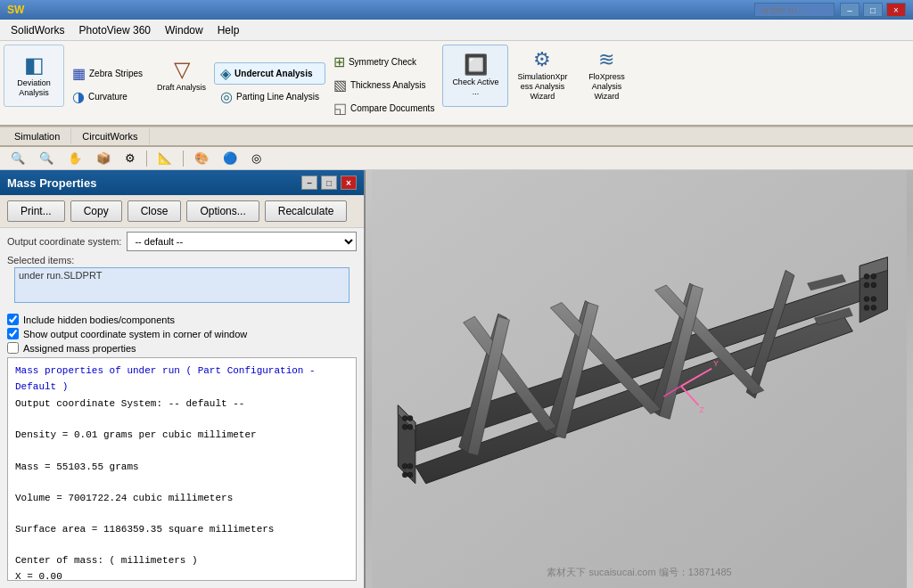 The width and height of the screenshot is (913, 588). Describe the element at coordinates (107, 85) in the screenshot. I see `analysis-column: ▦ Zebra Stripes ◑ Curvature` at that location.